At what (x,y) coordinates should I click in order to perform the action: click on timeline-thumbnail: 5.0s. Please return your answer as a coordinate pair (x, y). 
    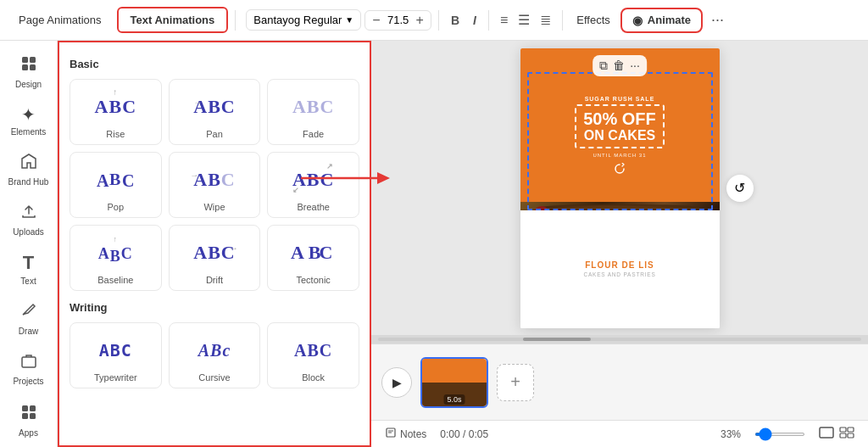
    Looking at the image, I should click on (454, 383).